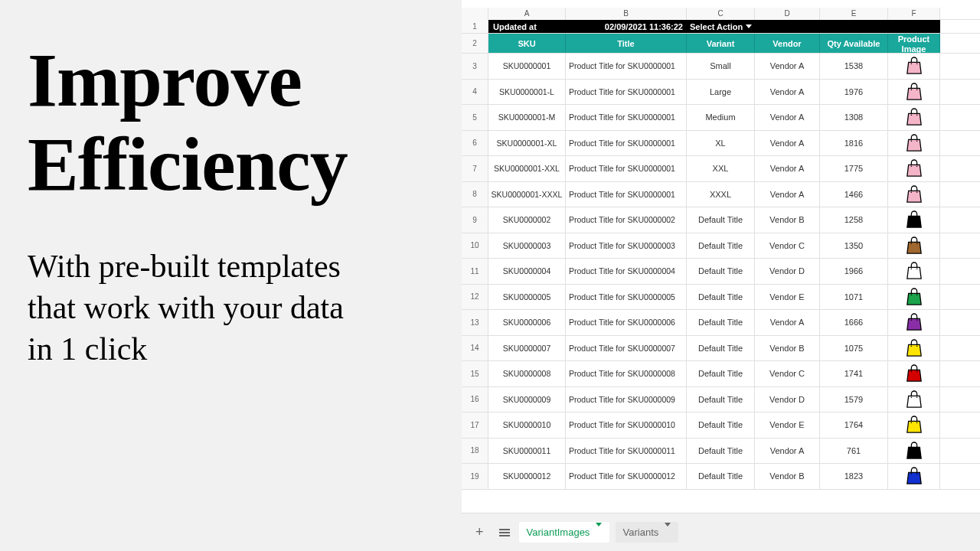 This screenshot has width=980, height=551. What do you see at coordinates (527, 26) in the screenshot?
I see `updated-at-label: Updated at` at bounding box center [527, 26].